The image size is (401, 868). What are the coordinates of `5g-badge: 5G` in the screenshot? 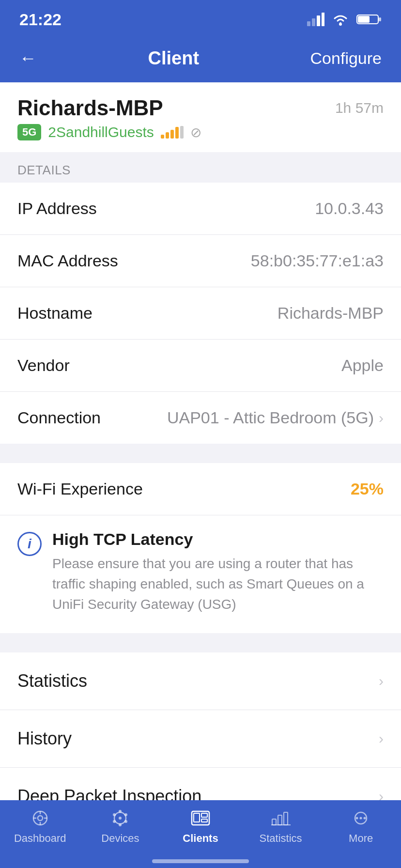 It's located at (29, 132).